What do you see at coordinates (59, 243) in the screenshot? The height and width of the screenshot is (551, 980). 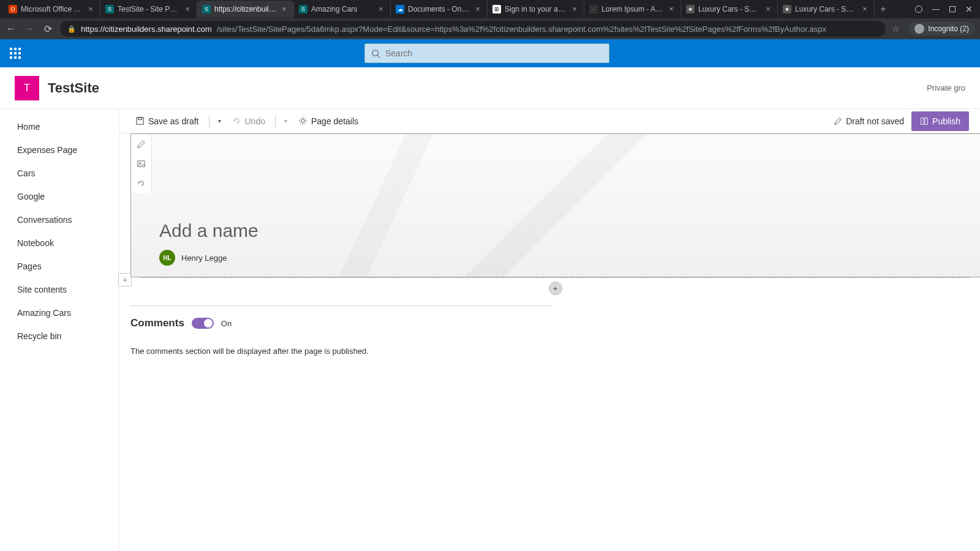 I see `nav-item-notebook: Notebook` at bounding box center [59, 243].